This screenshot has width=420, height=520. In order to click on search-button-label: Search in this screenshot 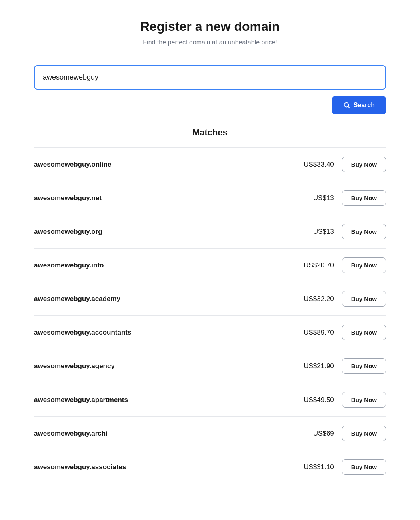, I will do `click(364, 105)`.